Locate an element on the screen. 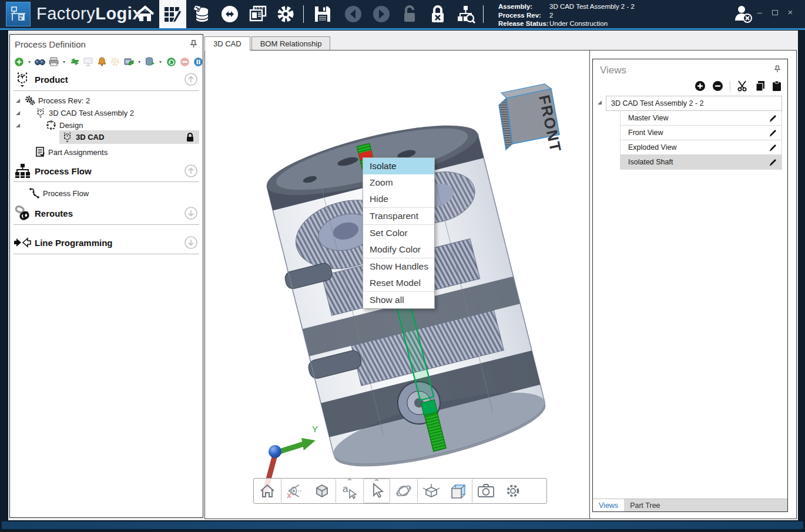 This screenshot has width=805, height=532. menu-item-zoom: Zoom is located at coordinates (398, 183).